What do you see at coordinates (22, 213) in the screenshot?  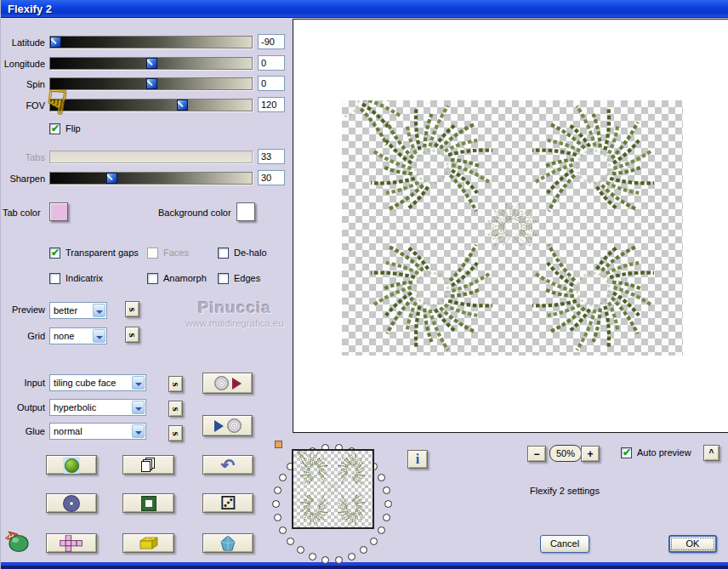 I see `tab-color-label: Tab color` at bounding box center [22, 213].